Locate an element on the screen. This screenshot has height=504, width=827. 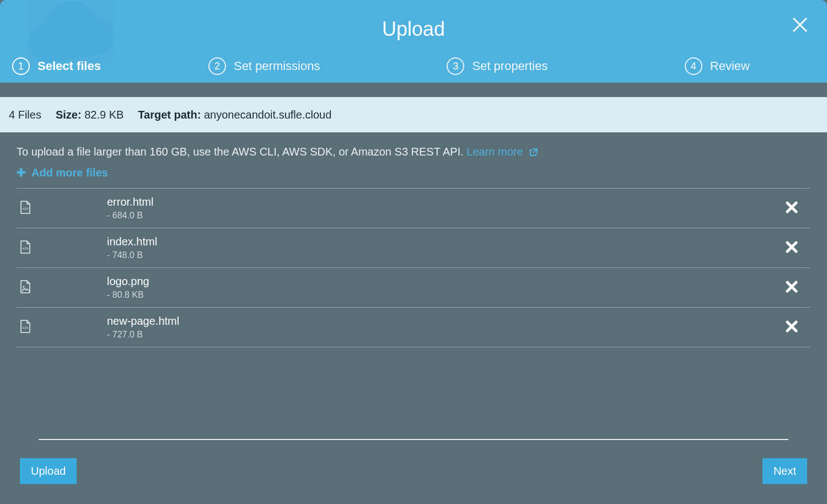
plus-icon: ✚ is located at coordinates (21, 173).